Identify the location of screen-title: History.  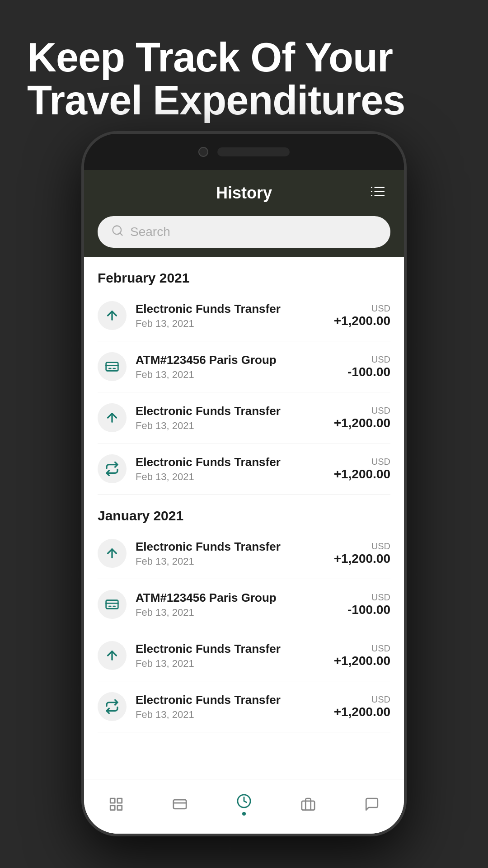
(244, 193).